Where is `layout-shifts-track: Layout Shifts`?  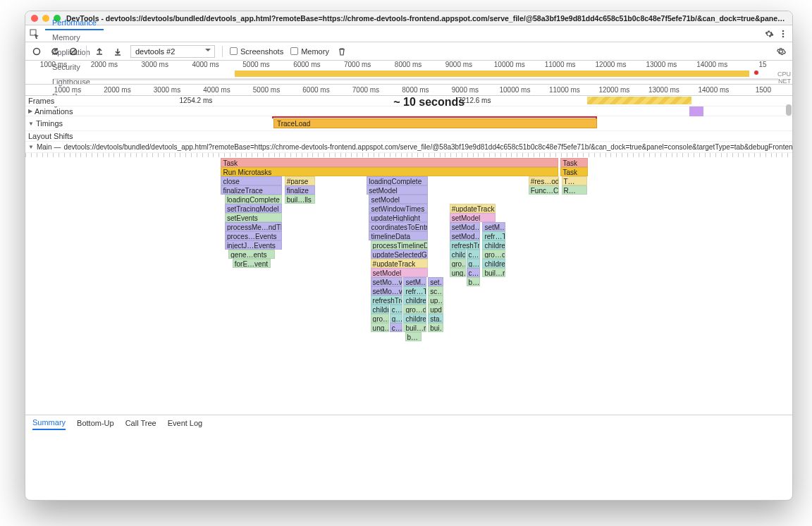 layout-shifts-track: Layout Shifts is located at coordinates (409, 137).